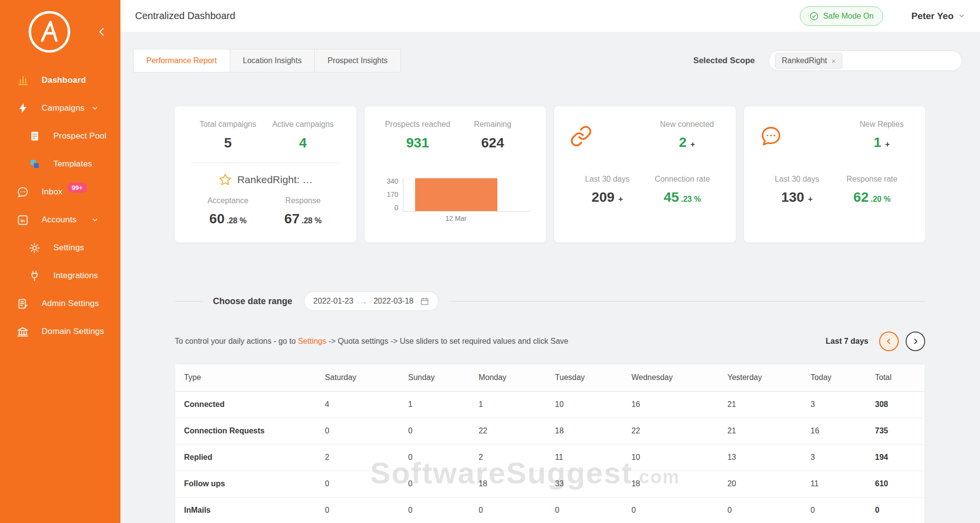 The image size is (980, 523). Describe the element at coordinates (849, 16) in the screenshot. I see `safe-mode-label: Safe Mode On` at that location.